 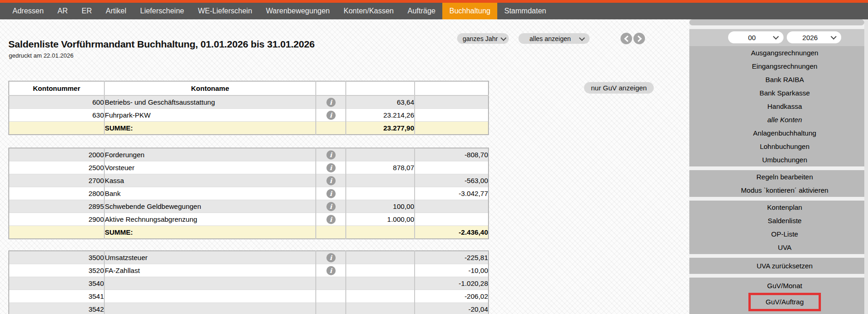 I want to click on account-number: 3500, so click(x=56, y=257).